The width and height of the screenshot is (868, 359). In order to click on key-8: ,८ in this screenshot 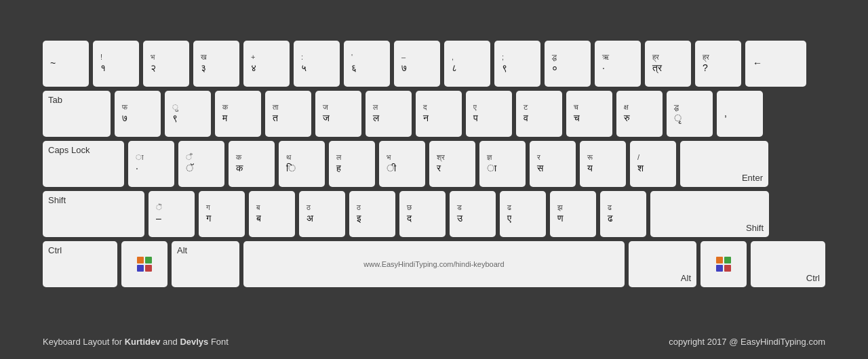, I will do `click(467, 64)`.